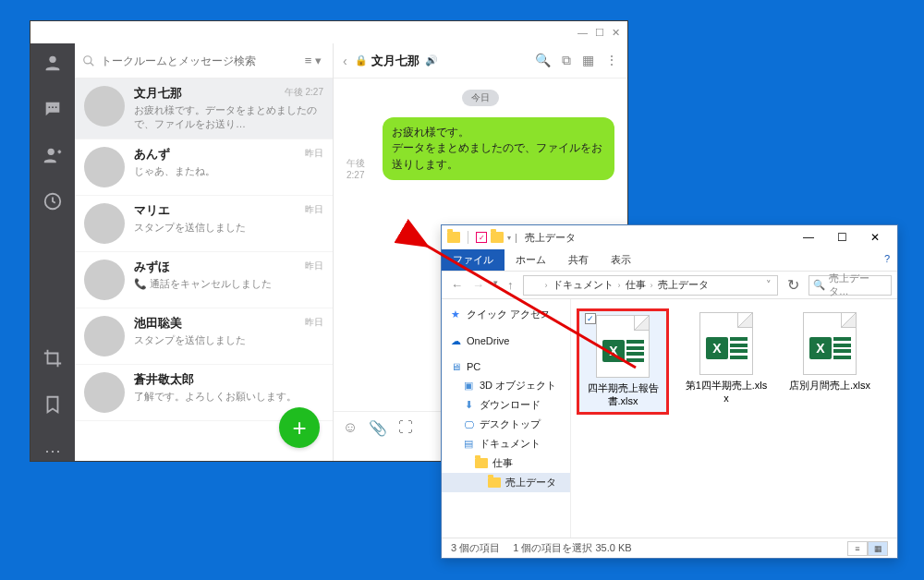 Image resolution: width=924 pixels, height=580 pixels. What do you see at coordinates (473, 260) in the screenshot?
I see `ribbon-file-tab: ファイル` at bounding box center [473, 260].